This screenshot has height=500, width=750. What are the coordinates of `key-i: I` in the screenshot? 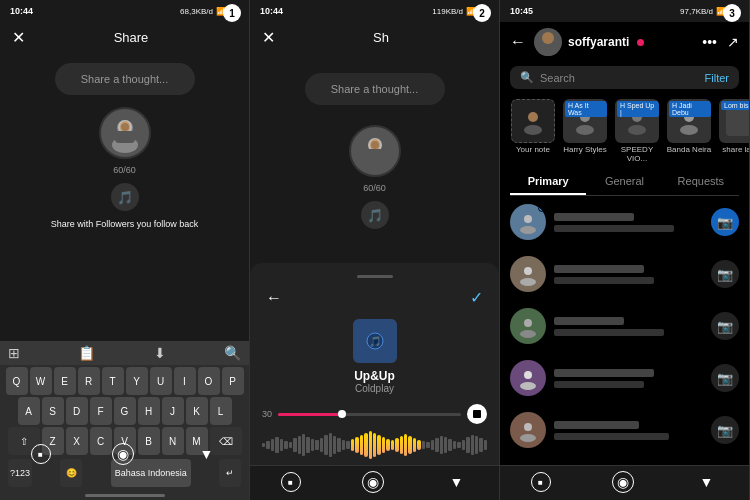 It's located at (185, 381).